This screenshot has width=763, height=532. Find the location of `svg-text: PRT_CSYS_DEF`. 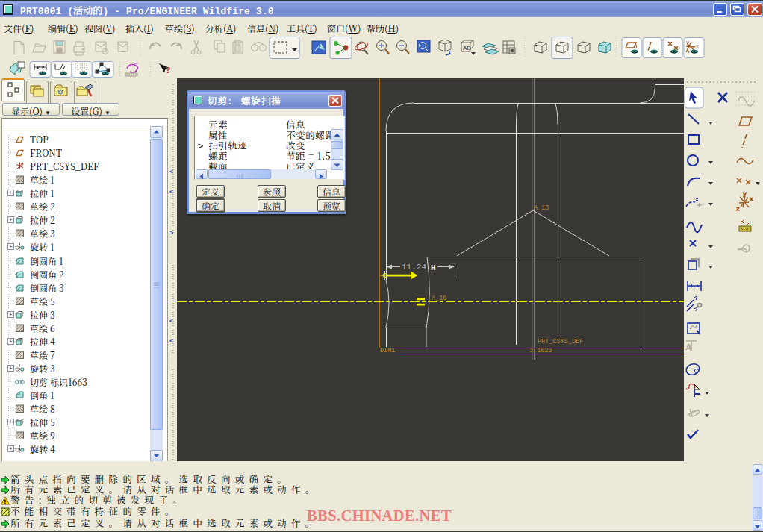

svg-text: PRT_CSYS_DEF is located at coordinates (560, 342).